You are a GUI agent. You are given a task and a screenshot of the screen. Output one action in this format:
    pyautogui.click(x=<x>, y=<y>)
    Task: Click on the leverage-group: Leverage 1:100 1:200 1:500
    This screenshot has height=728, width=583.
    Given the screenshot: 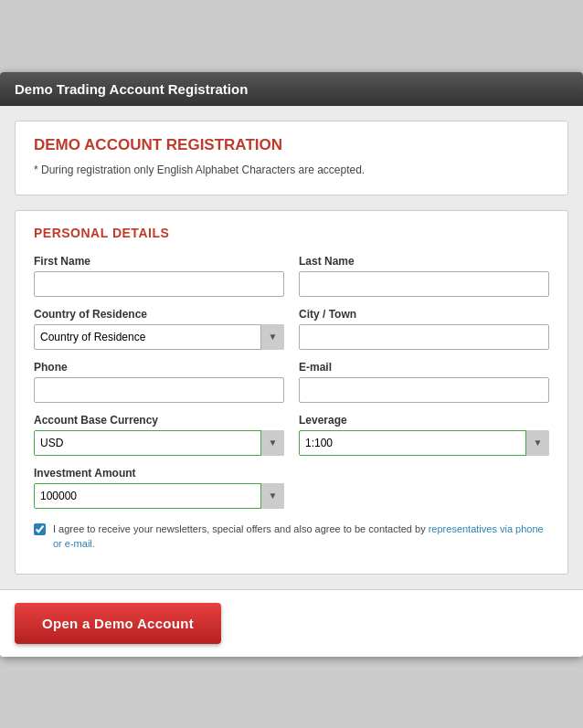 What is the action you would take?
    pyautogui.click(x=424, y=435)
    